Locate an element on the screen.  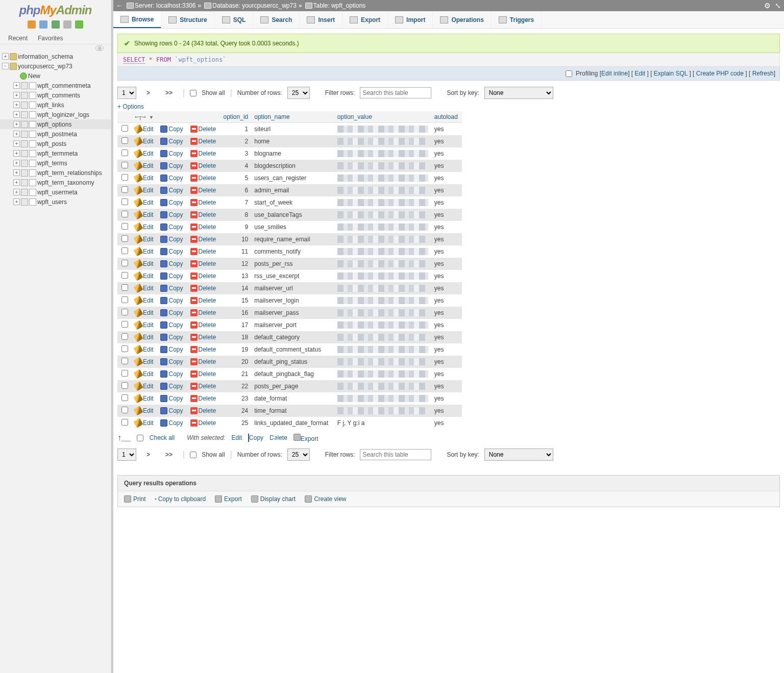
tab-search: Search is located at coordinates (277, 19).